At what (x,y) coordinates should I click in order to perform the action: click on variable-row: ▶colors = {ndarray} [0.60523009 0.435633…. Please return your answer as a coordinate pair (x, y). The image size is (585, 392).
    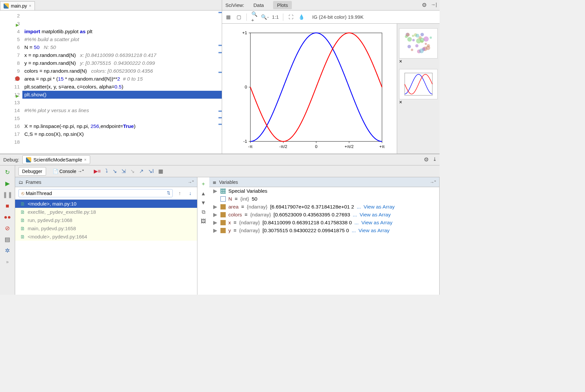
    Looking at the image, I should click on (324, 215).